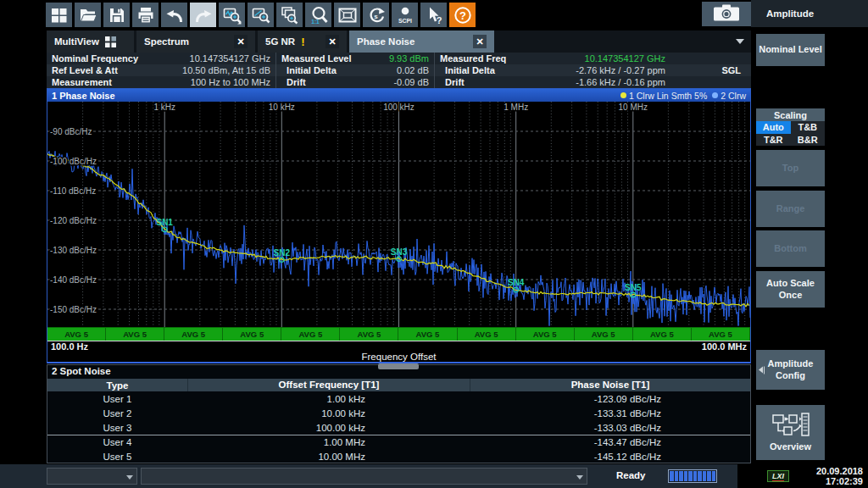 This screenshot has width=868, height=488. What do you see at coordinates (790, 290) in the screenshot?
I see `softkey-label: Auto Scale Once` at bounding box center [790, 290].